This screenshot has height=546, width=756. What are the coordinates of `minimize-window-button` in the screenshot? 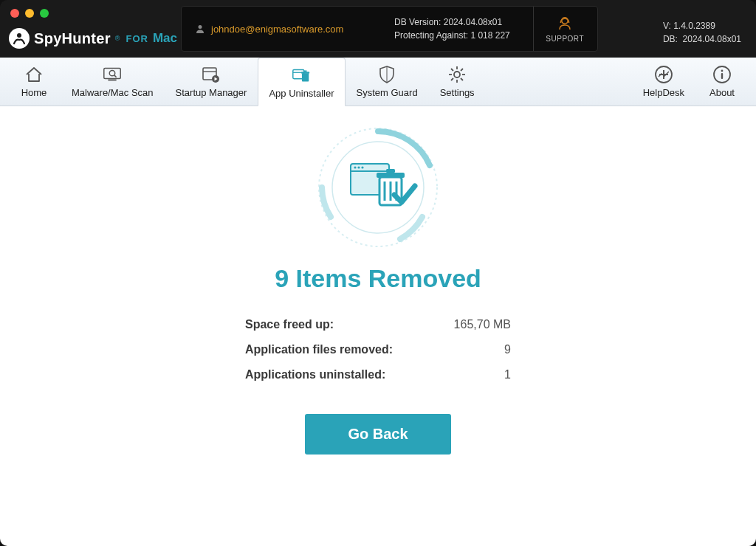 It's located at (30, 13).